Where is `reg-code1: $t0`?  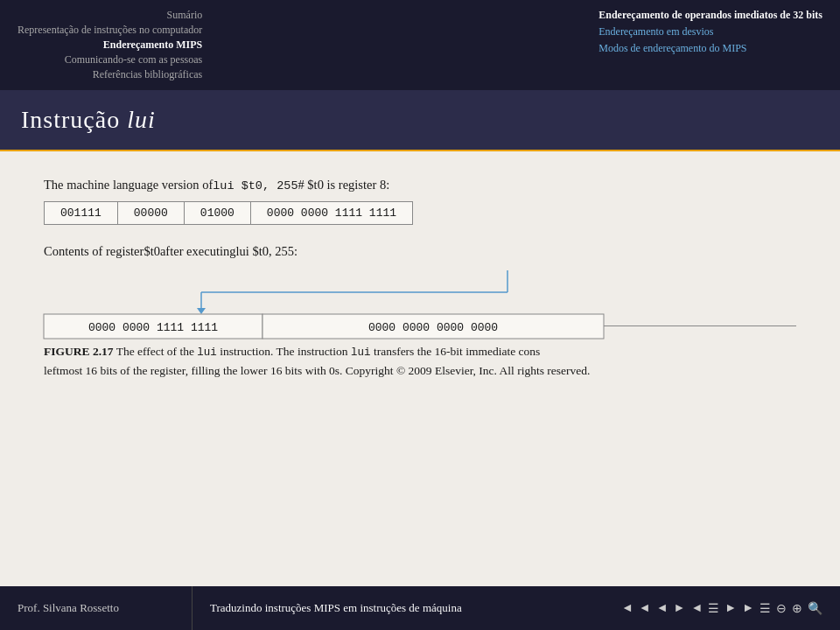
reg-code1: $t0 is located at coordinates (152, 252).